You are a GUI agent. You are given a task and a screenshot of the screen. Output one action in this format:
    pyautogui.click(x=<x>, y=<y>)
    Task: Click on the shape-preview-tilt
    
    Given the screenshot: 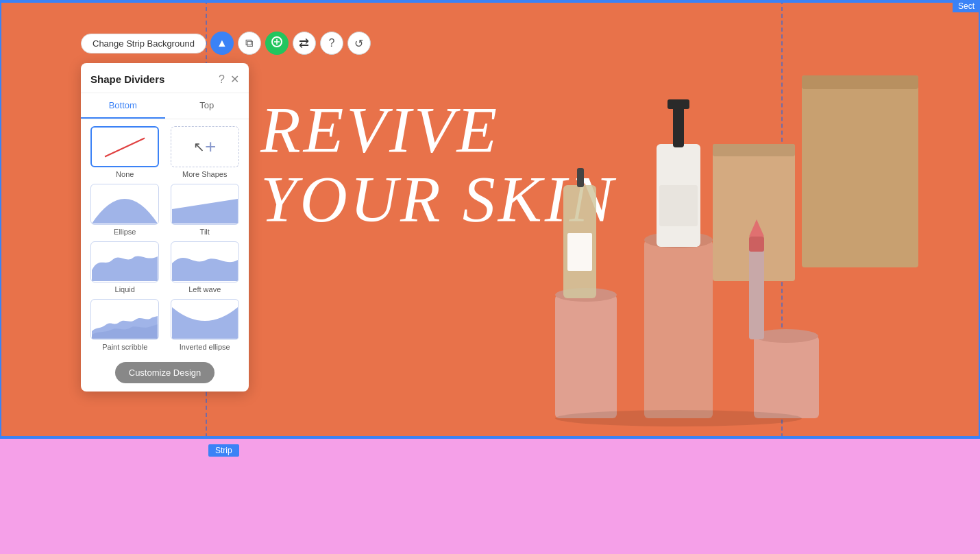 What is the action you would take?
    pyautogui.click(x=205, y=204)
    